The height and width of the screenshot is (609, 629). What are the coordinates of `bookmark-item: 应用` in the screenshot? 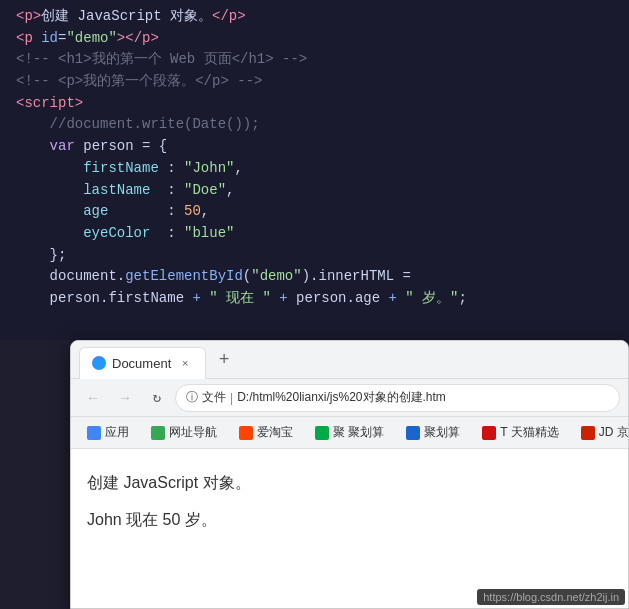 It's located at (108, 432).